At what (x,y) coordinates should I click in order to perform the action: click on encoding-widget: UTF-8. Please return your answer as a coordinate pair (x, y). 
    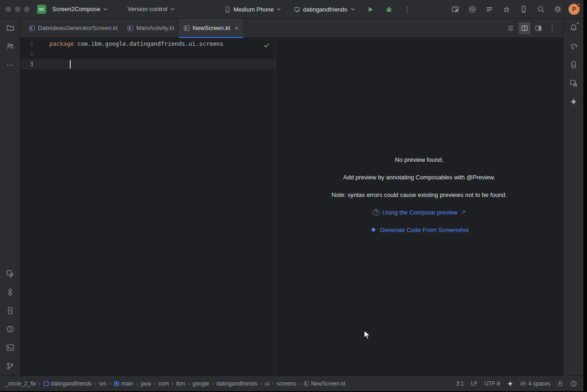
    Looking at the image, I should click on (492, 384).